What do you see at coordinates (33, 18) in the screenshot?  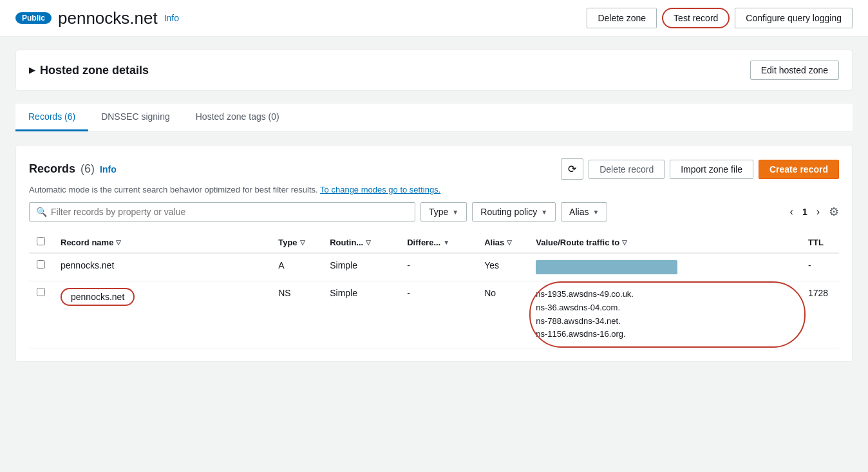 I see `public-badge: Public` at bounding box center [33, 18].